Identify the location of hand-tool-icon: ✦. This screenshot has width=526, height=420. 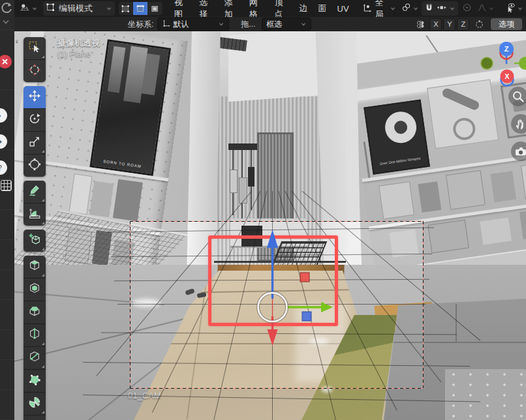
(4, 142).